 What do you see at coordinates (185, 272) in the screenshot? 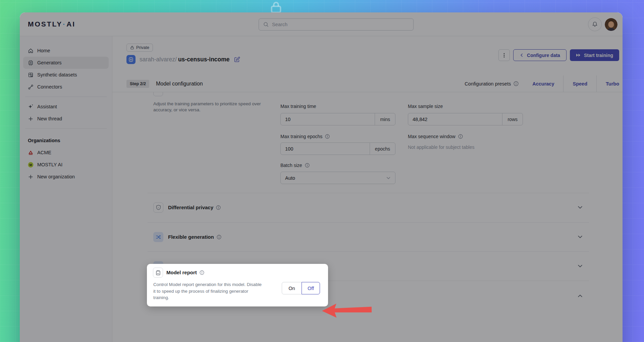
I see `model-report-title: Model report` at bounding box center [185, 272].